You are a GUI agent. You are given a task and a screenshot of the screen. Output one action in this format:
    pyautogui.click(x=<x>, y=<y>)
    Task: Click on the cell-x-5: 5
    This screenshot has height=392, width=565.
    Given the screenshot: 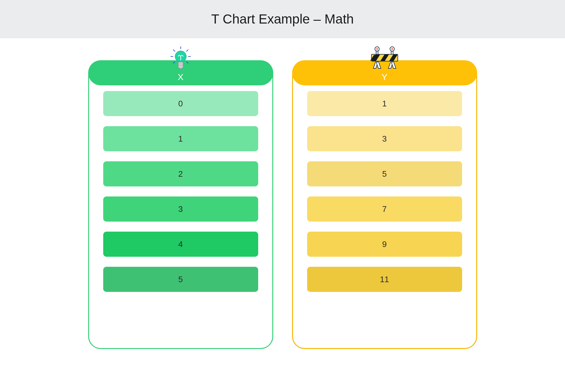 What is the action you would take?
    pyautogui.click(x=181, y=279)
    